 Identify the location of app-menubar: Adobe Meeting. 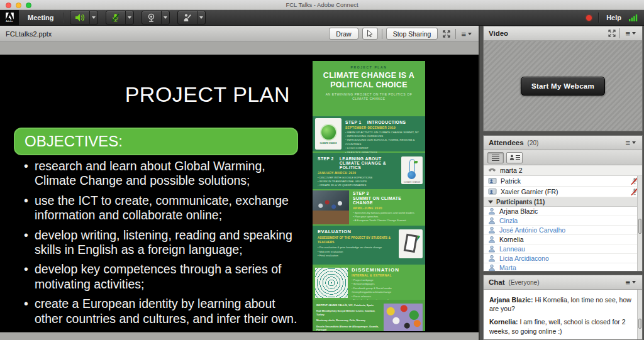
(322, 18).